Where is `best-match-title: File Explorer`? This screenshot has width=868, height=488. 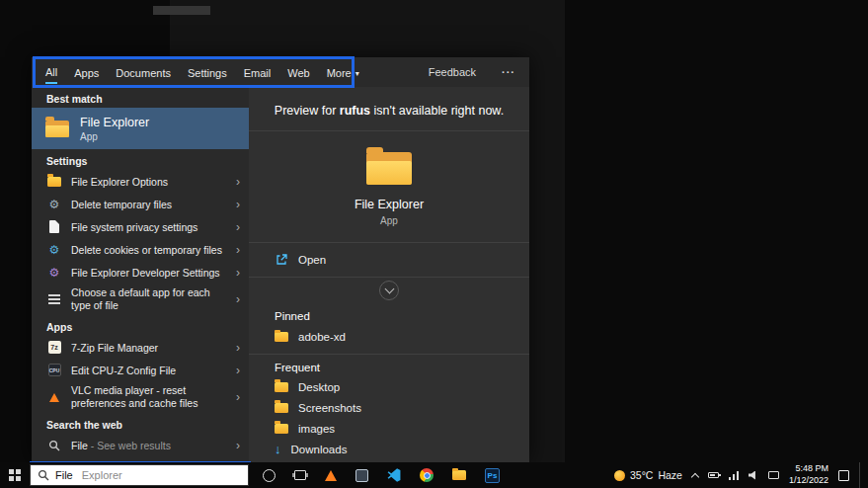
best-match-title: File Explorer is located at coordinates (115, 122).